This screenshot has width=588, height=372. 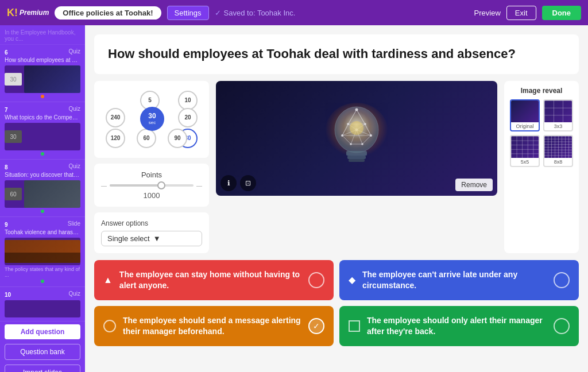 I want to click on left-panel: 5 10 240 30sec 20 120 60, so click(x=152, y=167).